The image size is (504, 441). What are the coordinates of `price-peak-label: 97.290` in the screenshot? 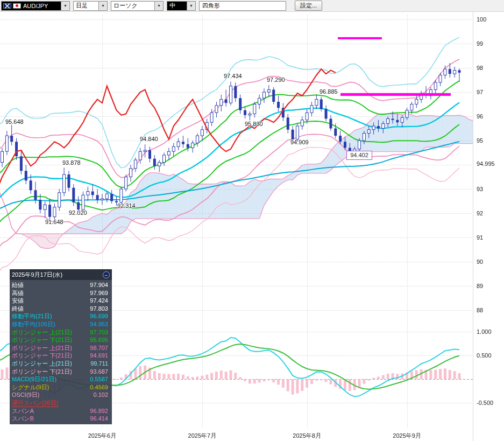 It's located at (276, 80).